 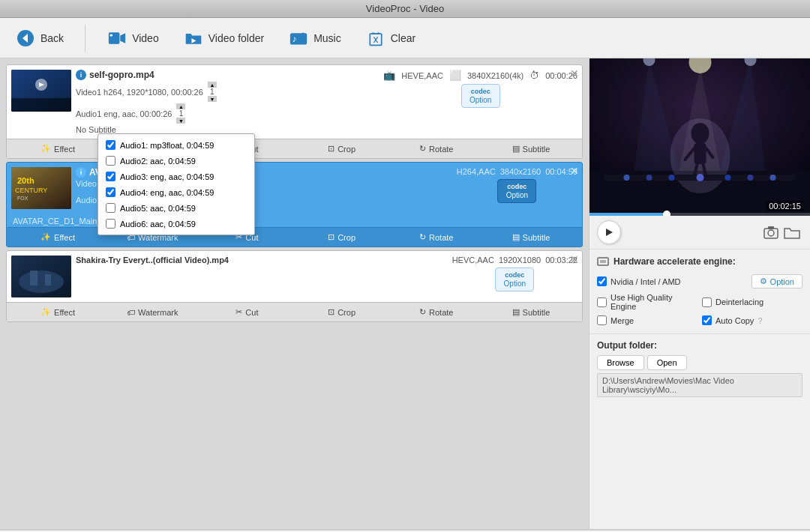 What do you see at coordinates (574, 171) in the screenshot?
I see `close-card-2: ✕` at bounding box center [574, 171].